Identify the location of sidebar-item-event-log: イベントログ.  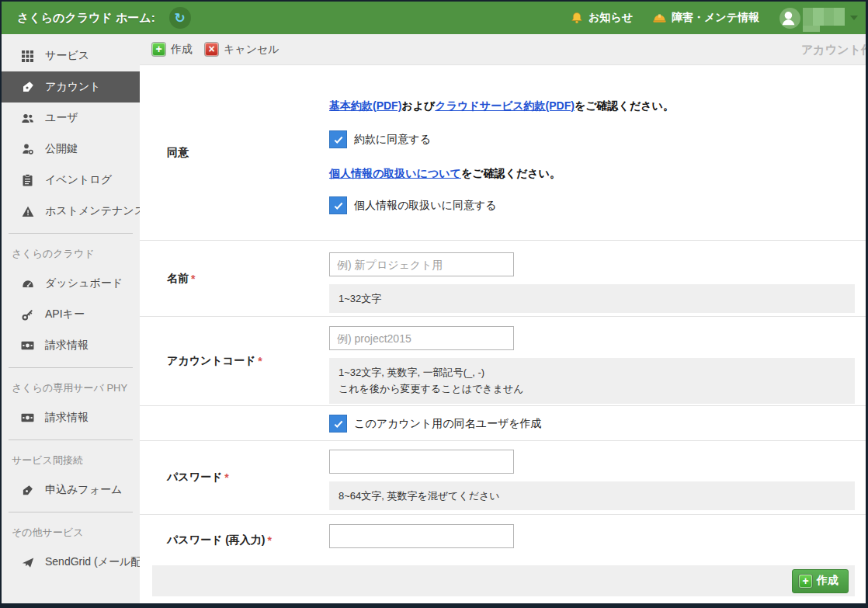
(71, 180).